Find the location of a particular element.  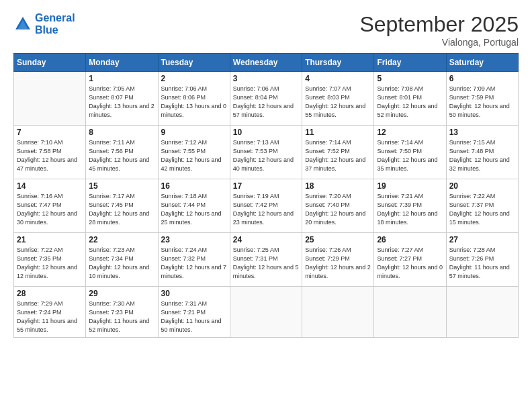

day-info: Sunrise: 7:13 AMSunset: 7:53 PMDaylight:… is located at coordinates (266, 156).